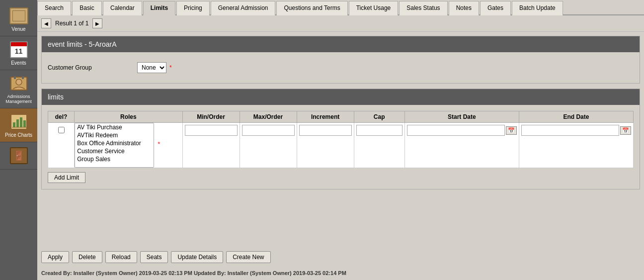 The width and height of the screenshot is (644, 280). Describe the element at coordinates (341, 145) in the screenshot. I see `table-row: AV Tiki Purchase AVTiki Redeem Box Offic…` at that location.